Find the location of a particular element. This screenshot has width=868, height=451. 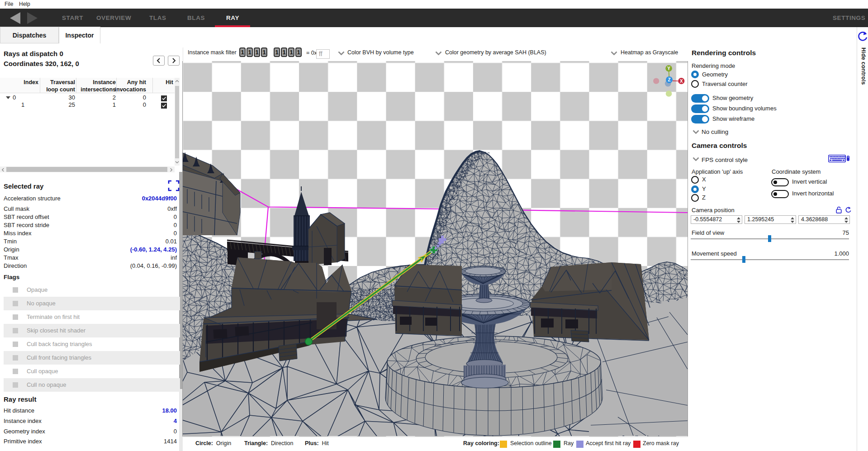

svg-text: Z is located at coordinates (669, 80).